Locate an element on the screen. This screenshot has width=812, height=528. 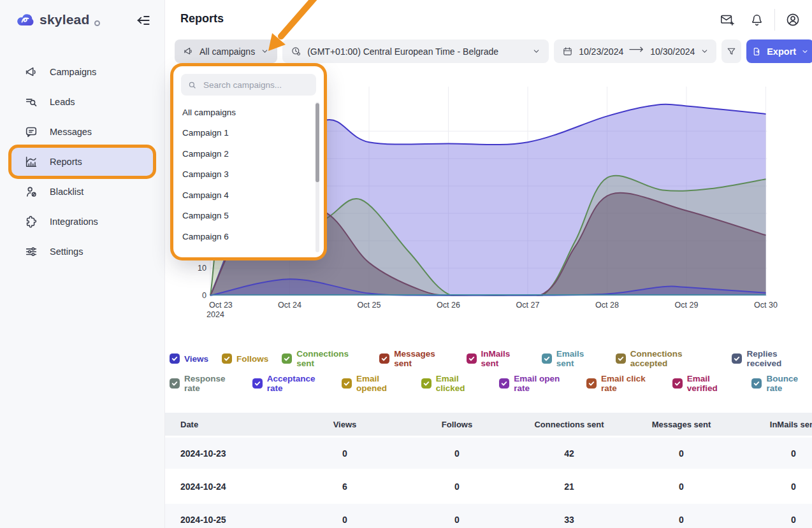
campaign-selector: All campaigns is located at coordinates (226, 51).